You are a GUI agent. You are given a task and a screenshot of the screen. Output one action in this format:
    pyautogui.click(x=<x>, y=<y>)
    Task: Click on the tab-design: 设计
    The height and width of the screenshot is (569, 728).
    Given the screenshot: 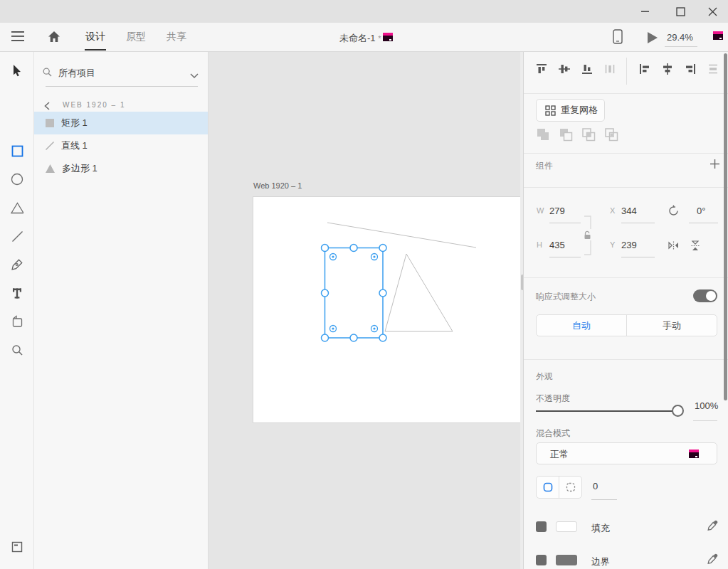 What is the action you would take?
    pyautogui.click(x=95, y=37)
    